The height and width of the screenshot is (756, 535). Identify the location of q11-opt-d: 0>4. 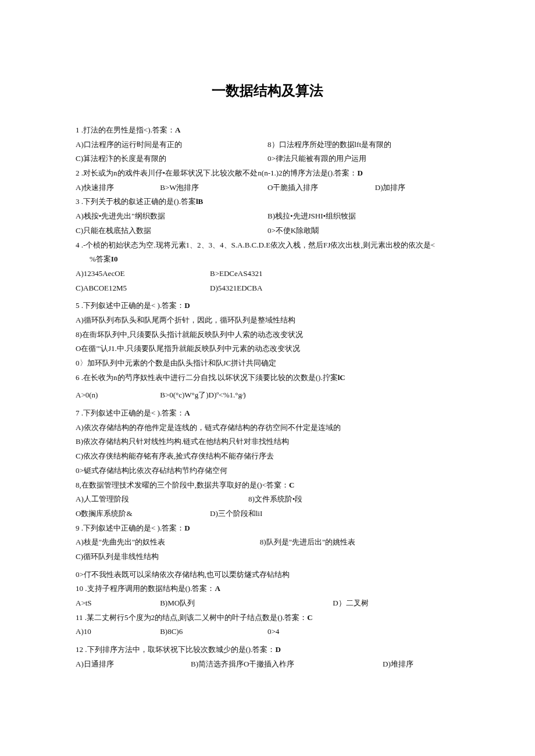
(273, 632).